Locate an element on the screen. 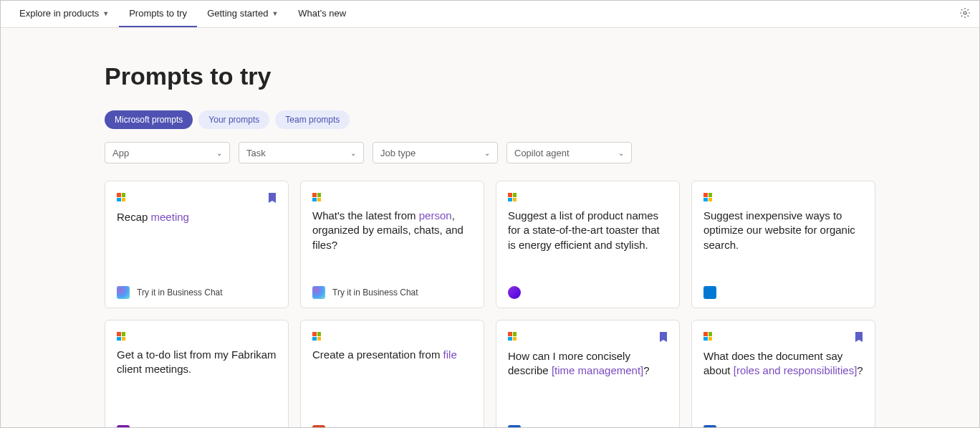 The height and width of the screenshot is (428, 980). prompt-text: Recap meeting is located at coordinates (196, 217).